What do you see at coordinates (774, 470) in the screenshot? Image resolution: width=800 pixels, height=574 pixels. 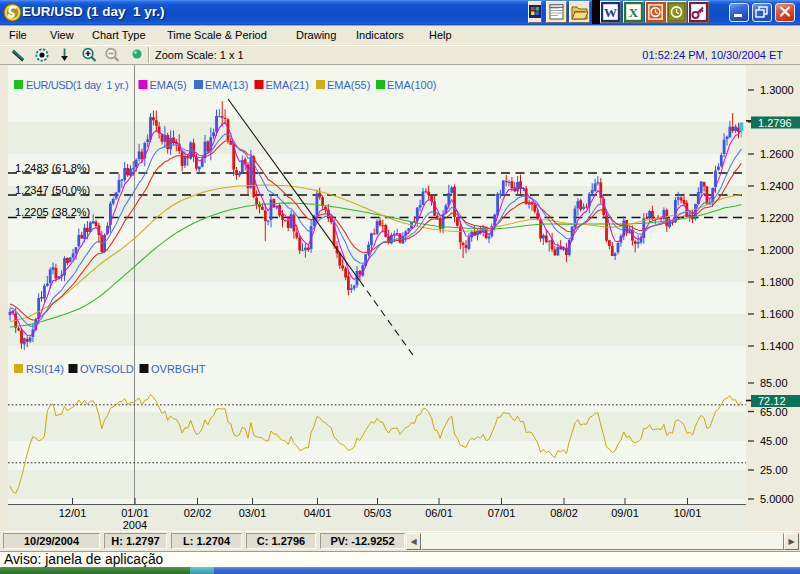 I see `svg-text: 25.00` at bounding box center [774, 470].